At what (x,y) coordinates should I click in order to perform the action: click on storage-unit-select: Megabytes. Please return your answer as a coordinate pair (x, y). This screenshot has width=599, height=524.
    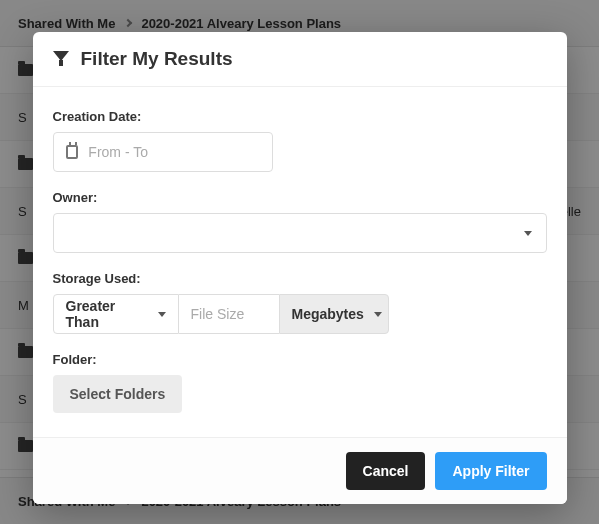
    Looking at the image, I should click on (334, 314).